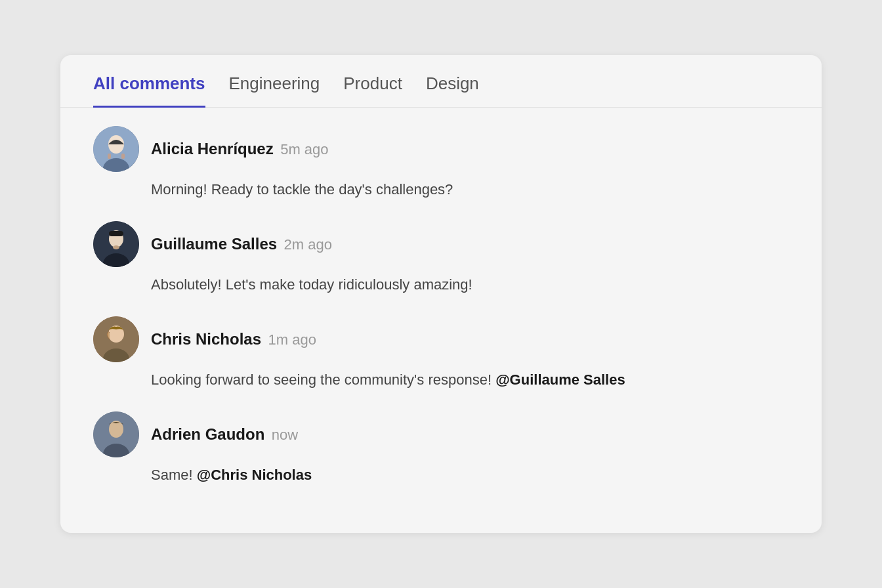 This screenshot has height=588, width=882. What do you see at coordinates (470, 189) in the screenshot?
I see `comment-text: Morning! Ready to tackle the day's chall…` at bounding box center [470, 189].